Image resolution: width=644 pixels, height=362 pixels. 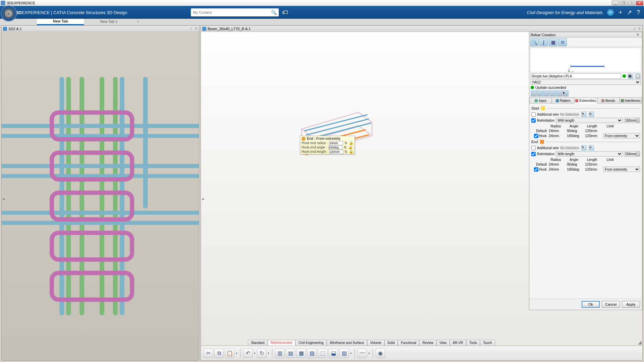 I want to click on search-input, so click(x=232, y=12).